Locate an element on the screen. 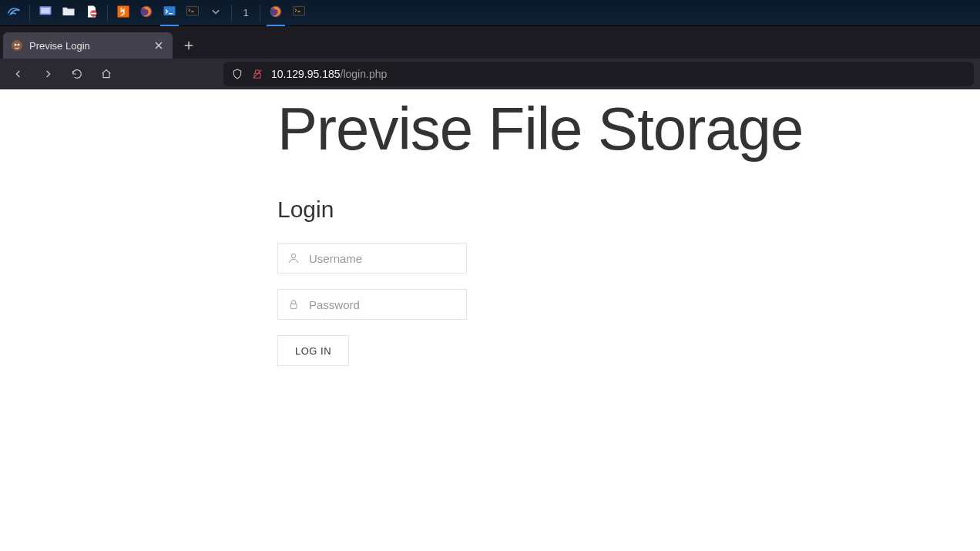 This screenshot has width=980, height=551. lock-icon is located at coordinates (294, 304).